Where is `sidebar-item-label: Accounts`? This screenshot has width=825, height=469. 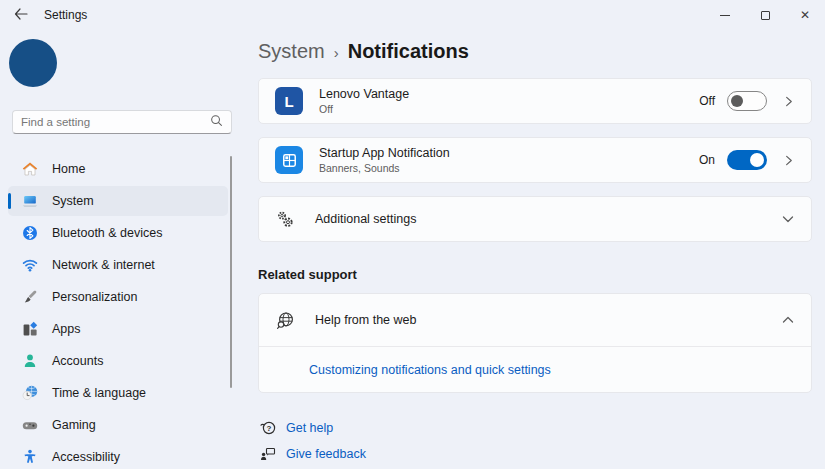
sidebar-item-label: Accounts is located at coordinates (78, 361).